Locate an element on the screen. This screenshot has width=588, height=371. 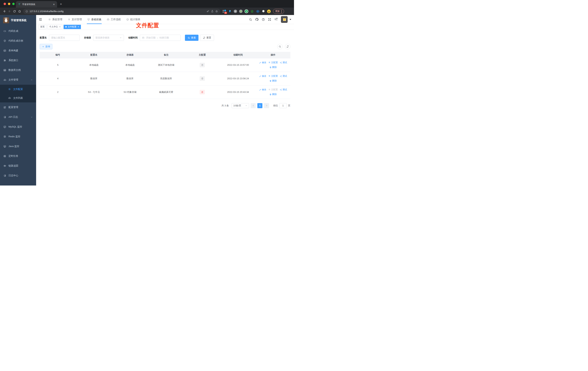
sidebar-item-label: 日志中心 is located at coordinates (13, 175).